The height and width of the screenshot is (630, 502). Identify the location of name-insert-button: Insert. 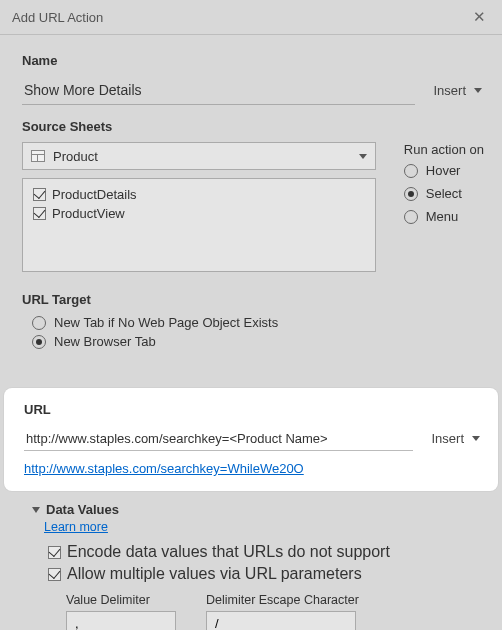
(458, 90).